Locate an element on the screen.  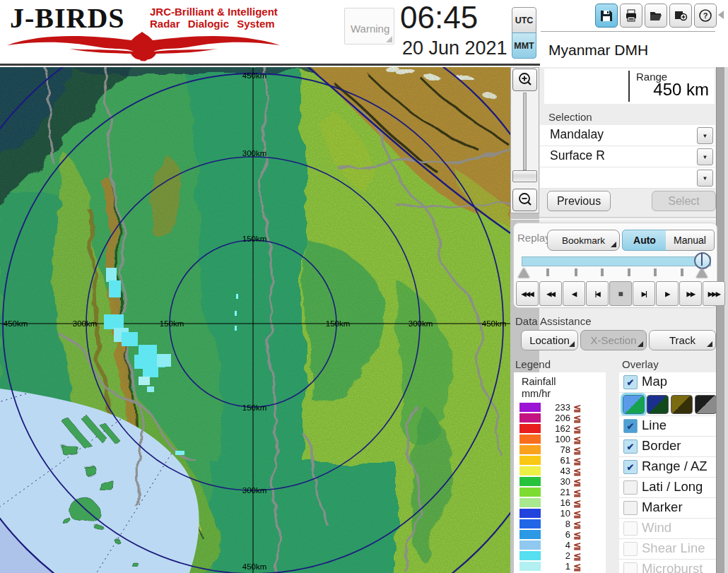
zoom-slider-handle is located at coordinates (524, 177).